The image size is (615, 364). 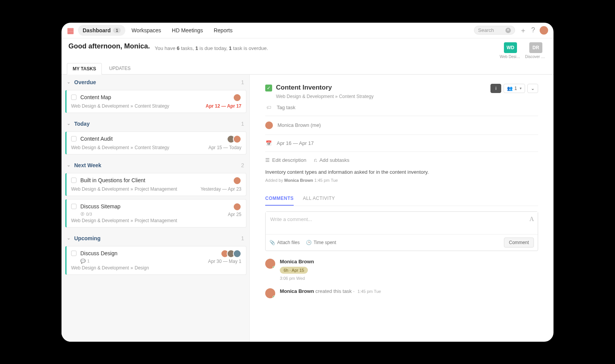 What do you see at coordinates (402, 125) in the screenshot?
I see `assignee-section: Monica Brown (me)` at bounding box center [402, 125].